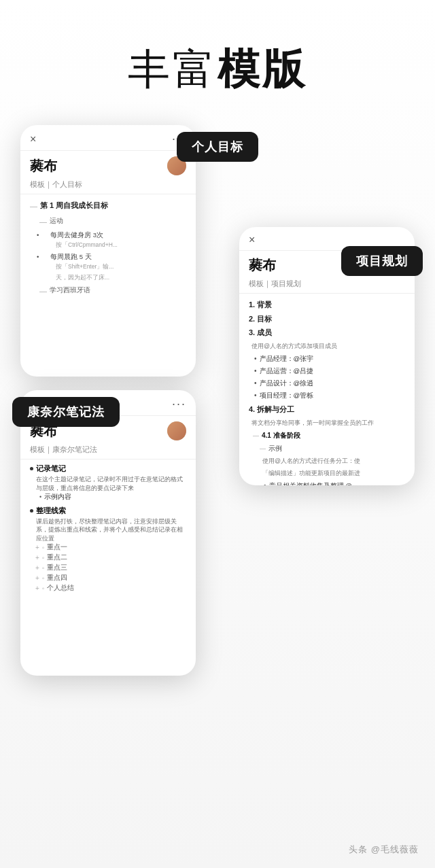  Describe the element at coordinates (108, 589) in the screenshot. I see `cornell-plus: +◦ 个人总结` at that location.